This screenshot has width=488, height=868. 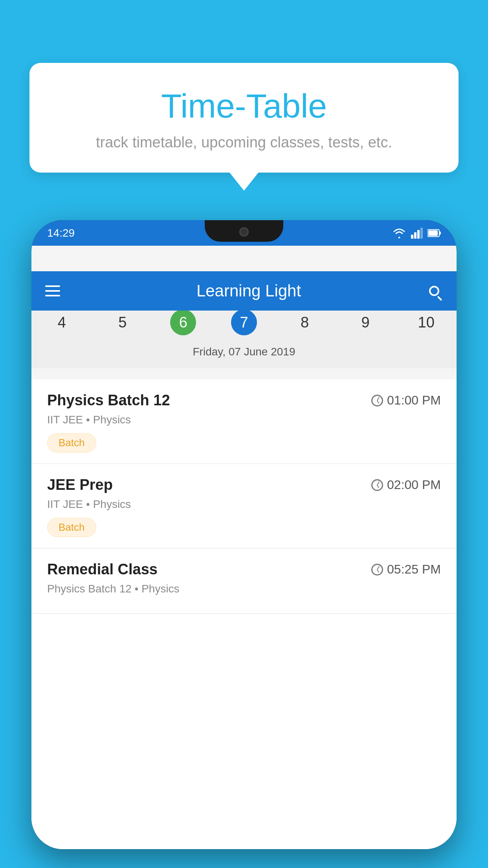 What do you see at coordinates (61, 233) in the screenshot?
I see `status-time: 14:29` at bounding box center [61, 233].